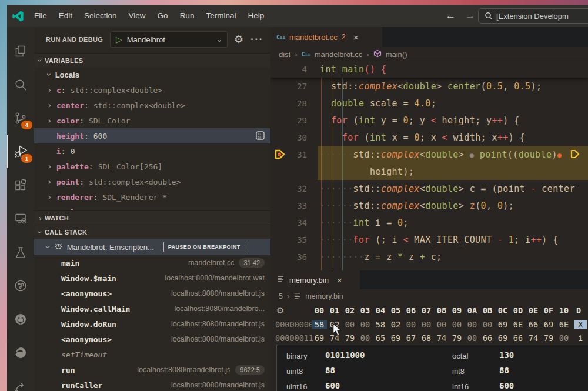 The height and width of the screenshot is (391, 588). Describe the element at coordinates (380, 338) in the screenshot. I see `hex-byte: 65` at that location.